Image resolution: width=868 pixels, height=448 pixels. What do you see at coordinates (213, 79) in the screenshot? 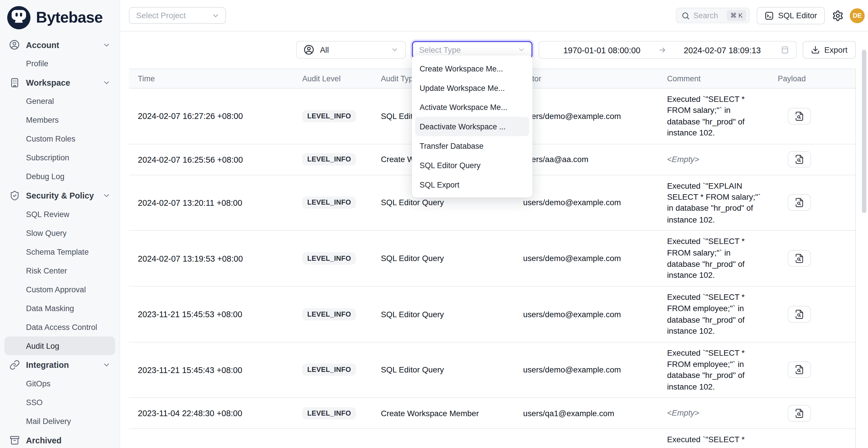
I see `column-header-time: Time` at bounding box center [213, 79].